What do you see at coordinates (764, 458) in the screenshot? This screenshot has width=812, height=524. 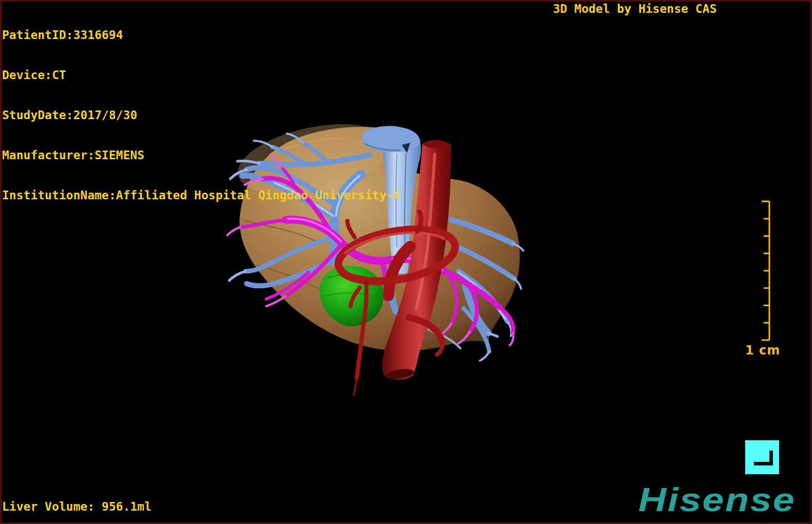 I see `corner-bracket-icon` at bounding box center [764, 458].